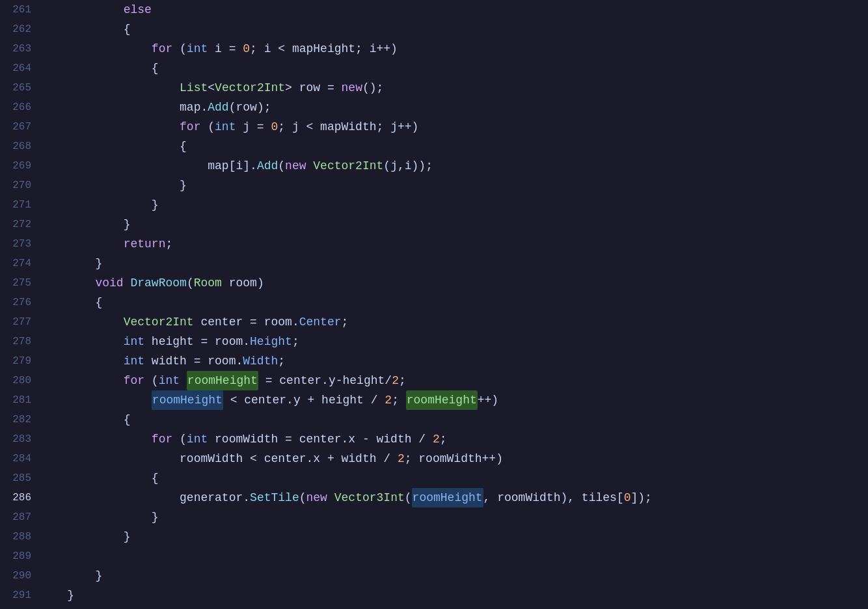 Image resolution: width=868 pixels, height=609 pixels. Describe the element at coordinates (16, 244) in the screenshot. I see `line-num-273: 273` at that location.